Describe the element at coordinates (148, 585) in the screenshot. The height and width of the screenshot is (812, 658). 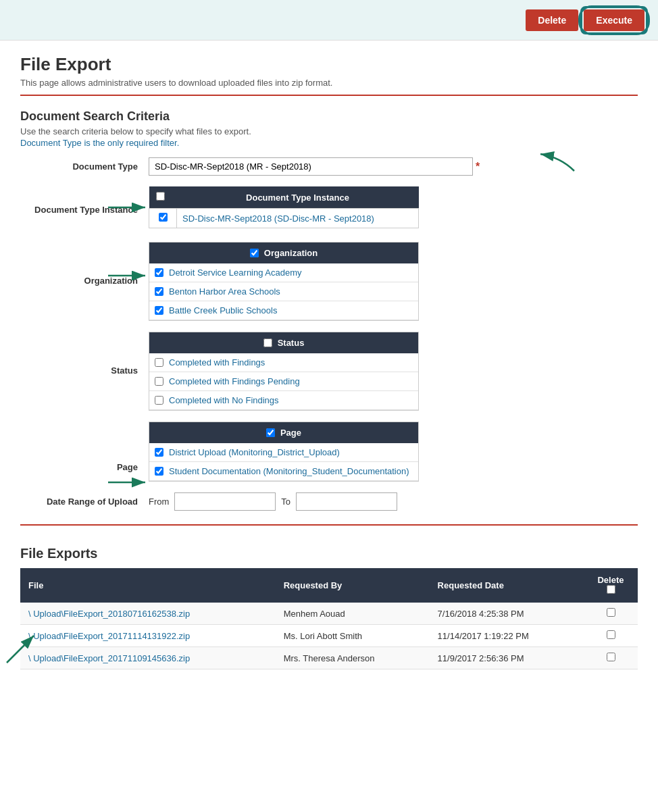
I see `col-file: File` at that location.